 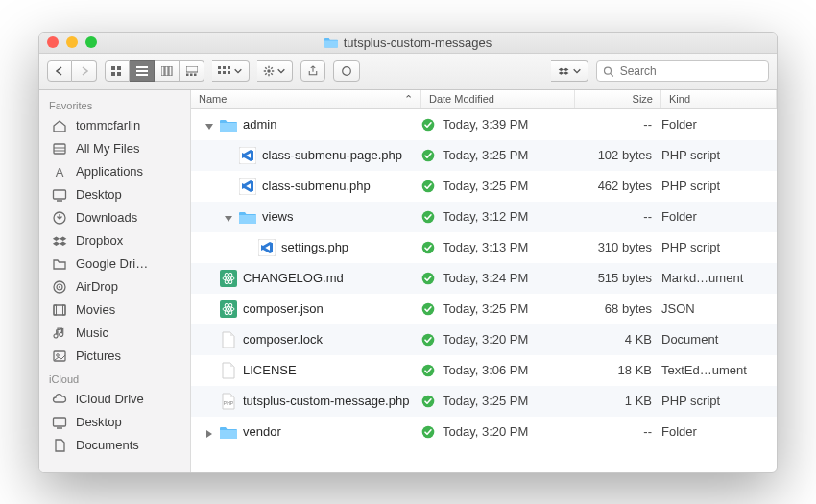 I want to click on sidebar-item-label: Downloads, so click(x=107, y=217).